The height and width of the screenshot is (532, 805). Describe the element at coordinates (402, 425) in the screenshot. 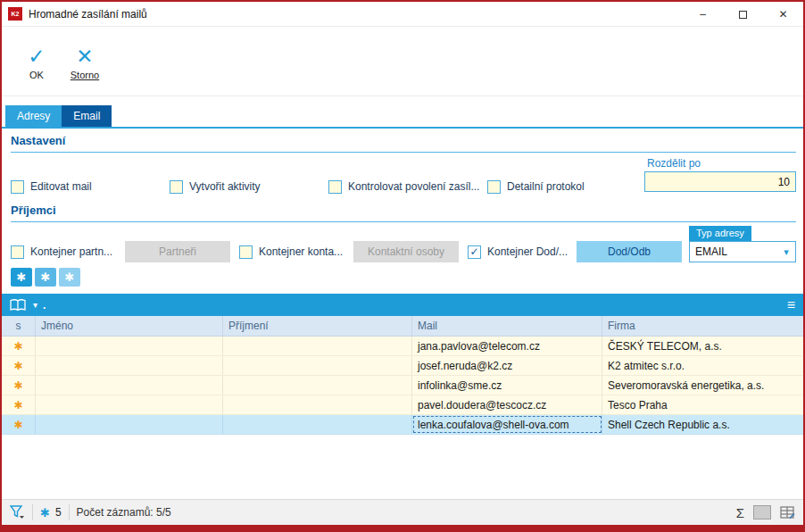

I see `table-row-selected: ✱ lenka.coufalova@shell-ova.com Shell Cz…` at that location.